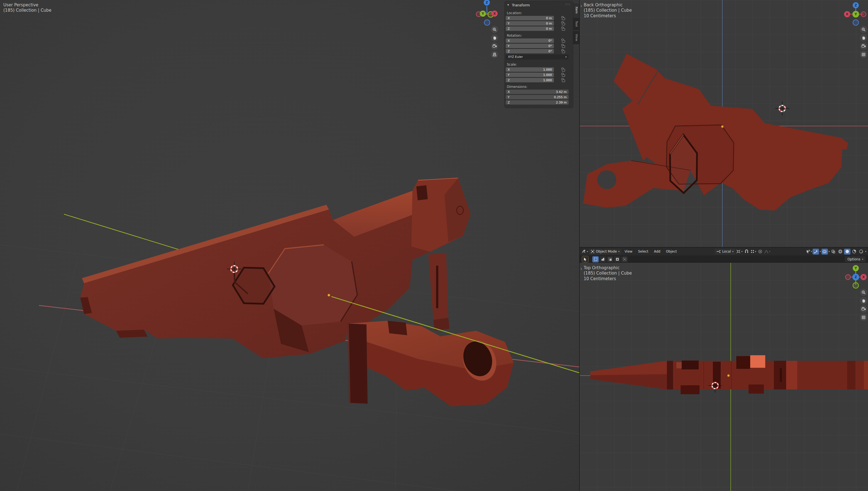  Describe the element at coordinates (579, 246) in the screenshot. I see `viewport-split-vertical` at that location.